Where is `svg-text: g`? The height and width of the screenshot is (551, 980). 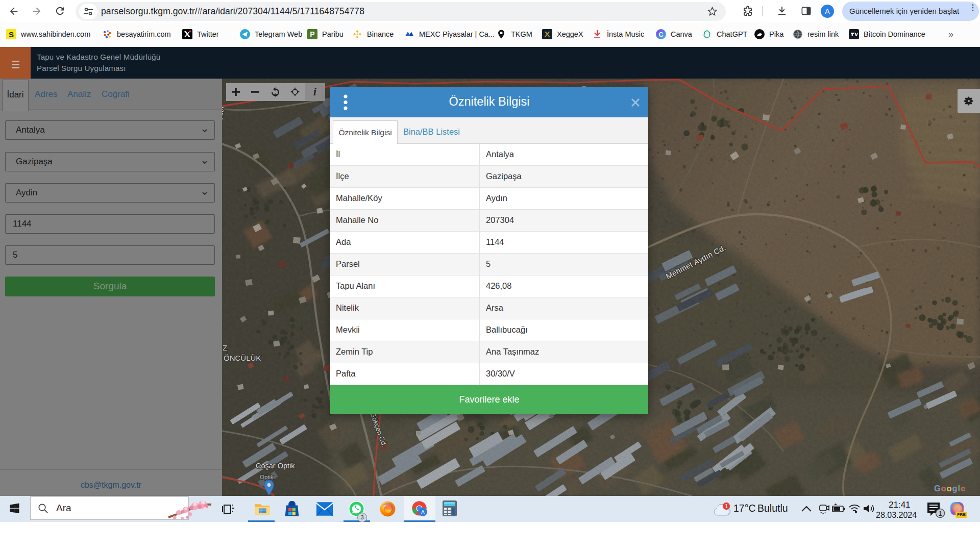
svg-text: g is located at coordinates (954, 488).